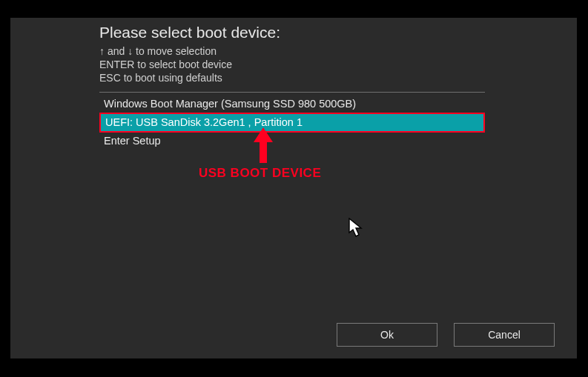  I want to click on boot-device-list: Windows Boot Manager (Samsung SSD 980 50…, so click(292, 123).